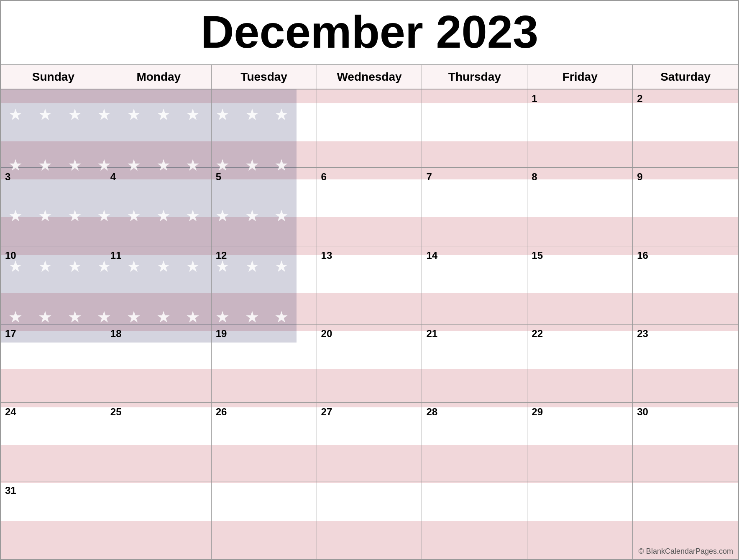  What do you see at coordinates (432, 412) in the screenshot?
I see `day-number: 28` at bounding box center [432, 412].